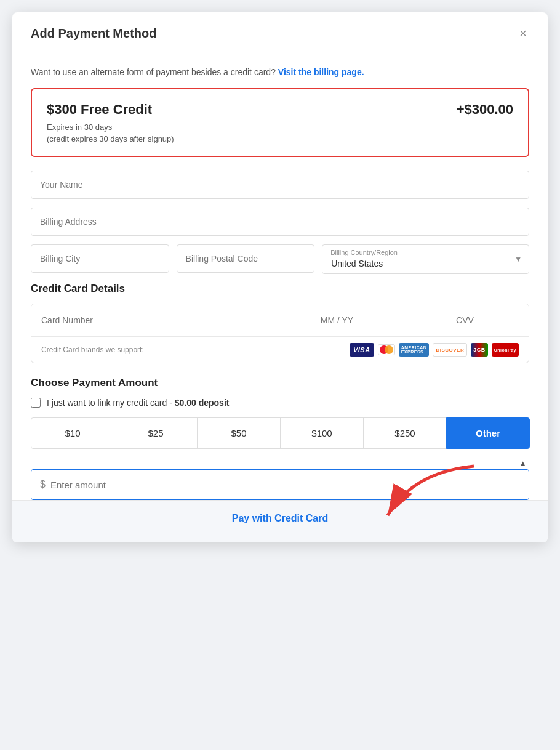 The image size is (560, 750). What do you see at coordinates (94, 33) in the screenshot?
I see `modal-title: Add Payment Method` at bounding box center [94, 33].